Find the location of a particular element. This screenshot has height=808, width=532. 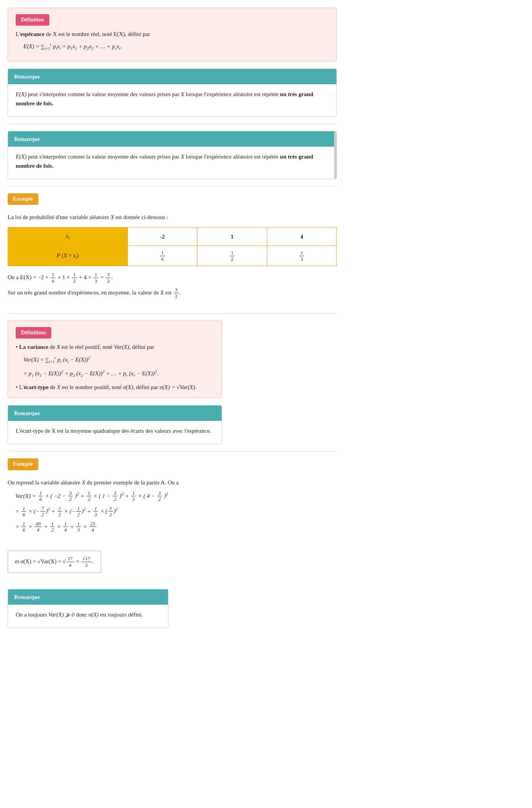

remarque-body-4: On a toujours Var(X) ⩾ 0 donc σ(X) est t… is located at coordinates (88, 616).